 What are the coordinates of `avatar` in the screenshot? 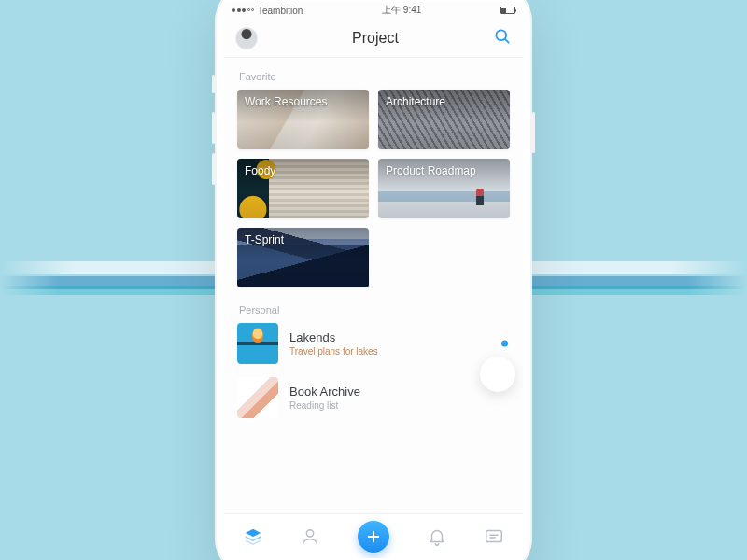 It's located at (247, 38).